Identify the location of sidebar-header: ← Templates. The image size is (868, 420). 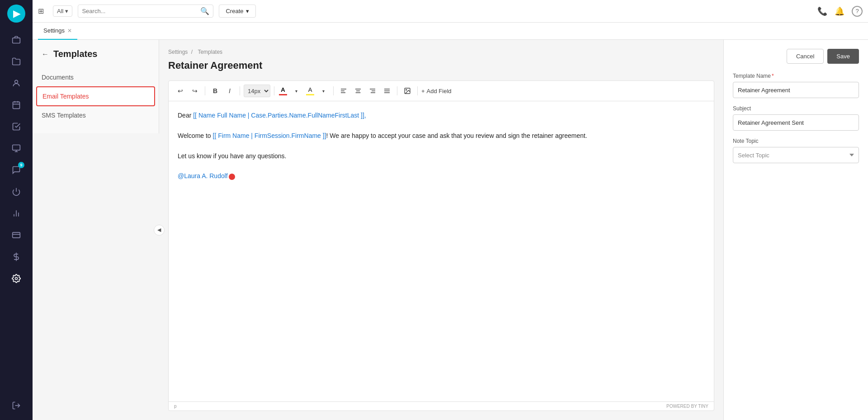
(96, 59).